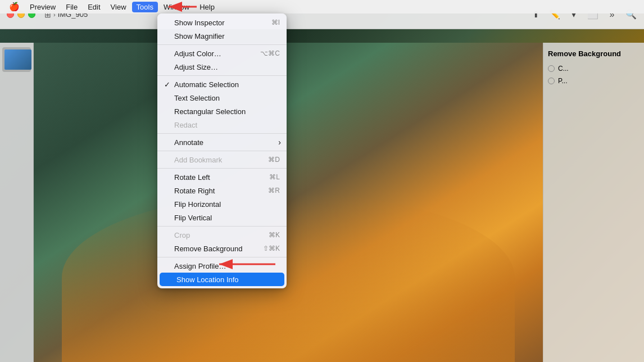 Image resolution: width=644 pixels, height=362 pixels. I want to click on menu-item-adjust-color: Adjust Color… ⌥⌘C, so click(222, 53).